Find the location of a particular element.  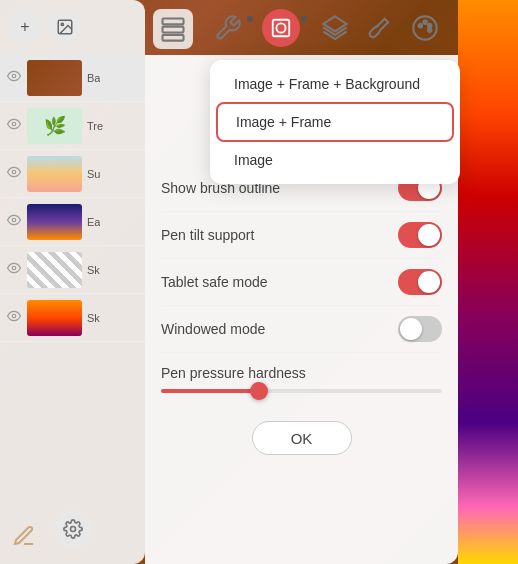

layer-item: Ba is located at coordinates (72, 78).